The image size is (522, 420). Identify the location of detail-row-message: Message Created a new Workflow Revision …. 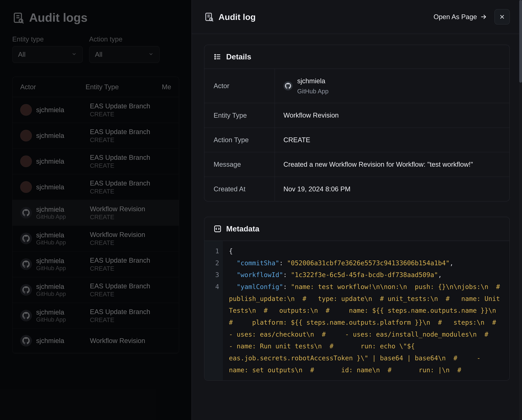
(357, 165).